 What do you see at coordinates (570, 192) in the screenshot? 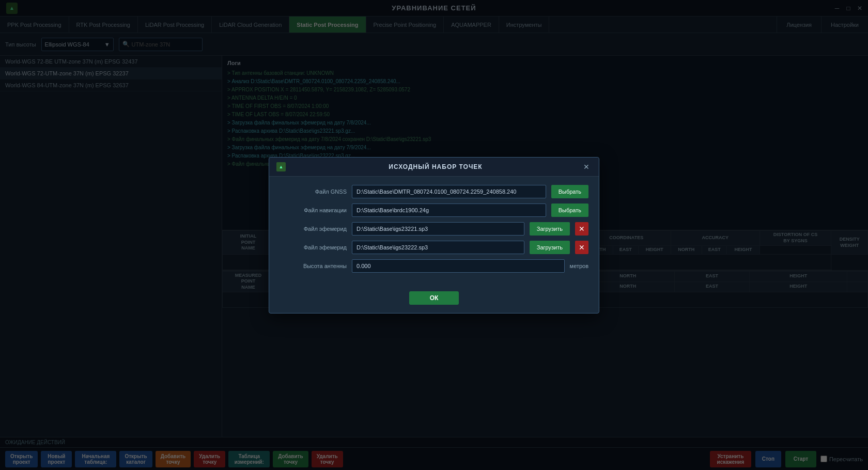
I see `gnss-select-button: Выбрать` at bounding box center [570, 192].